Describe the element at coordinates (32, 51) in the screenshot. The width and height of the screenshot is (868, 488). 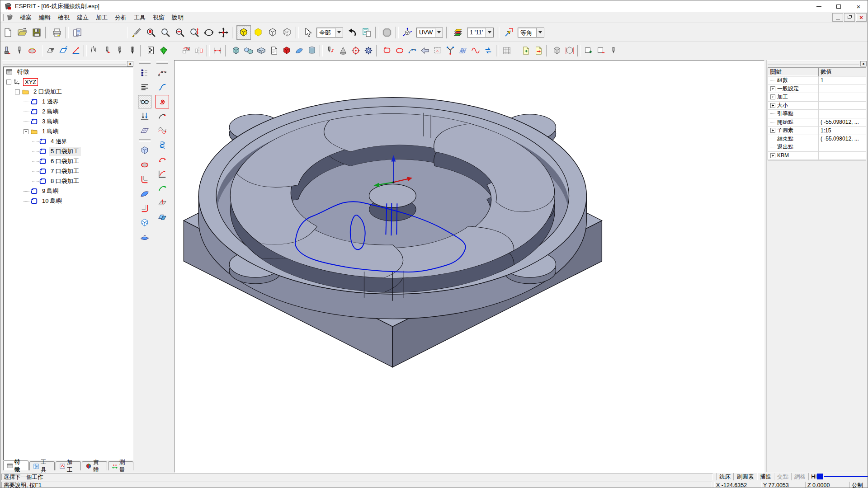
I see `stock-profile-button` at that location.